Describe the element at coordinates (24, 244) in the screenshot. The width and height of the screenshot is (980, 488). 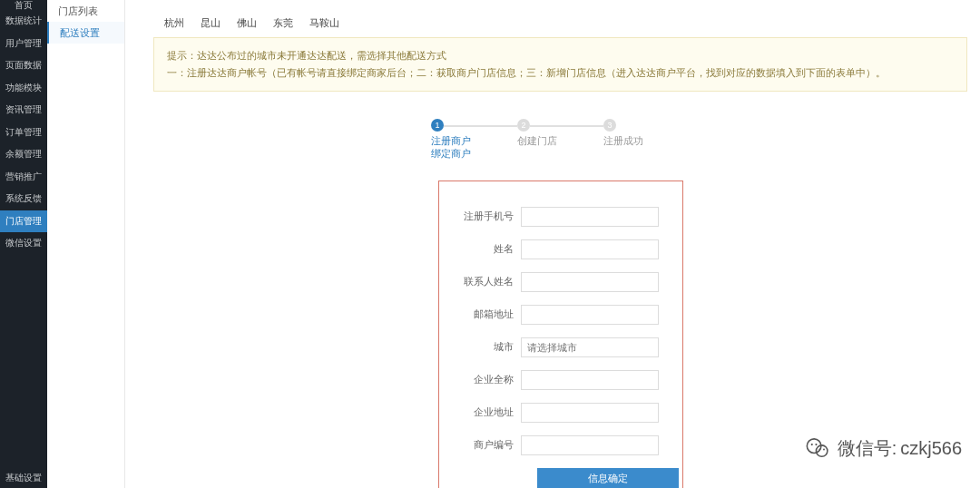
I see `left-nav: 首页 数据统计用户管理页面数据功能模块资讯管理订单管理余额管理营销推广系统反馈门…` at that location.